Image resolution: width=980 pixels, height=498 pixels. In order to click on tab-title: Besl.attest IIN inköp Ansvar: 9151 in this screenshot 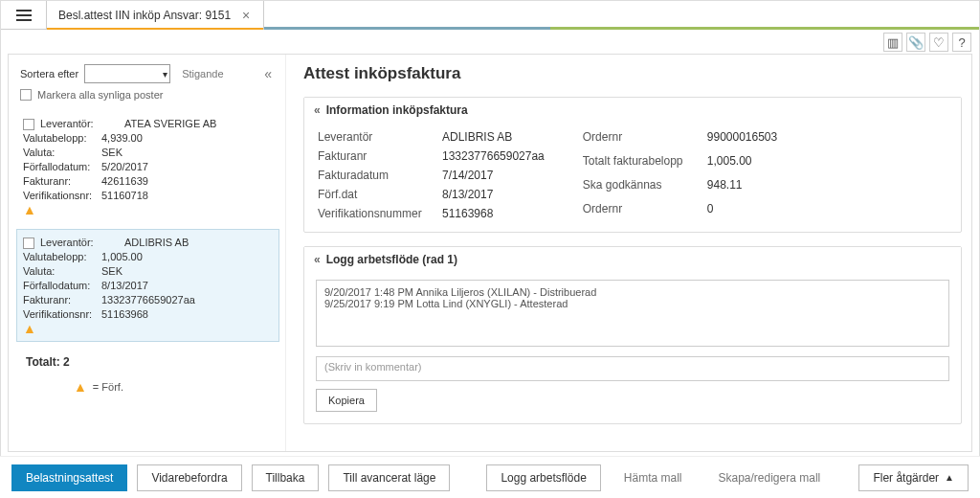, I will do `click(148, 15)`.